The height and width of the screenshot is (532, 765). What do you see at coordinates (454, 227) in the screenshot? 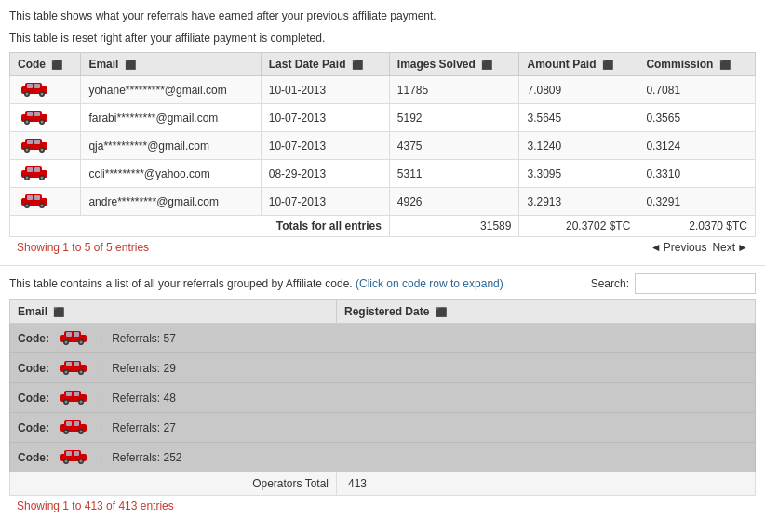
I see `totals-images: 31589` at bounding box center [454, 227].